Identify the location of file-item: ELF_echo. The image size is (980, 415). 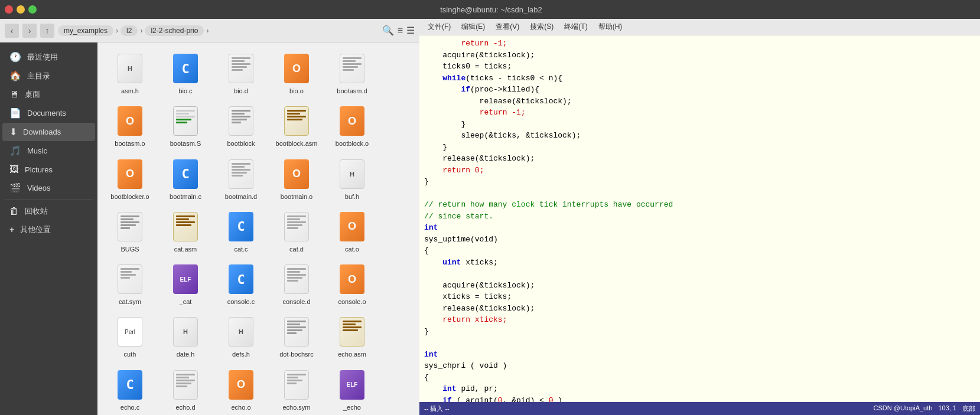
(352, 390).